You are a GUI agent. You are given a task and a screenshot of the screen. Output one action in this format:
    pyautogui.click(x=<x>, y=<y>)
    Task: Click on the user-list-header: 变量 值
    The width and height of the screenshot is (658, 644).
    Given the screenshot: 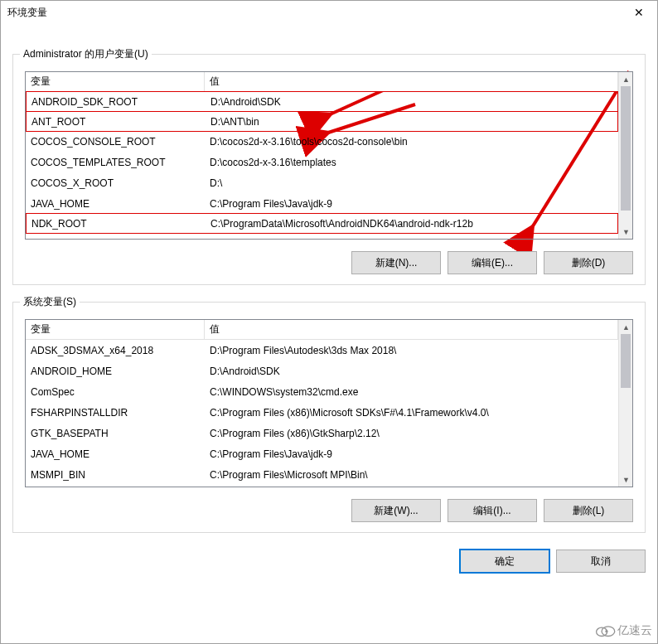 What is the action you would take?
    pyautogui.click(x=322, y=82)
    